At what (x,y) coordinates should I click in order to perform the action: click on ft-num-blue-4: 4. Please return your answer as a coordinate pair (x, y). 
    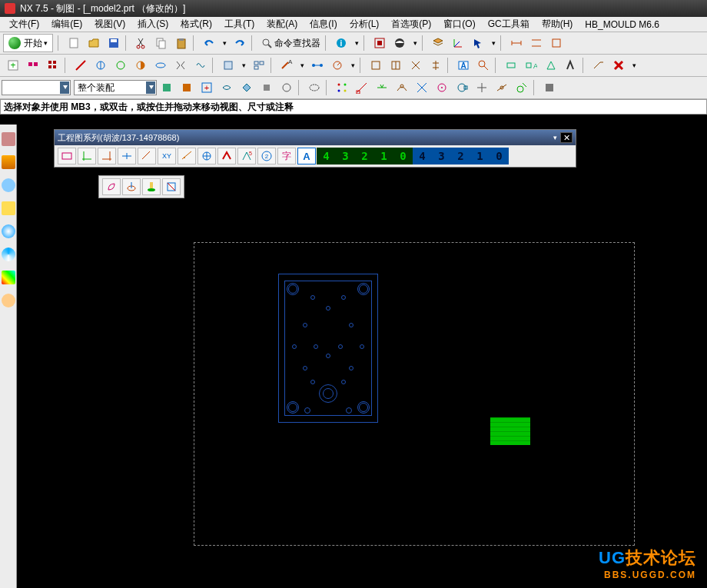
    Looking at the image, I should click on (423, 156).